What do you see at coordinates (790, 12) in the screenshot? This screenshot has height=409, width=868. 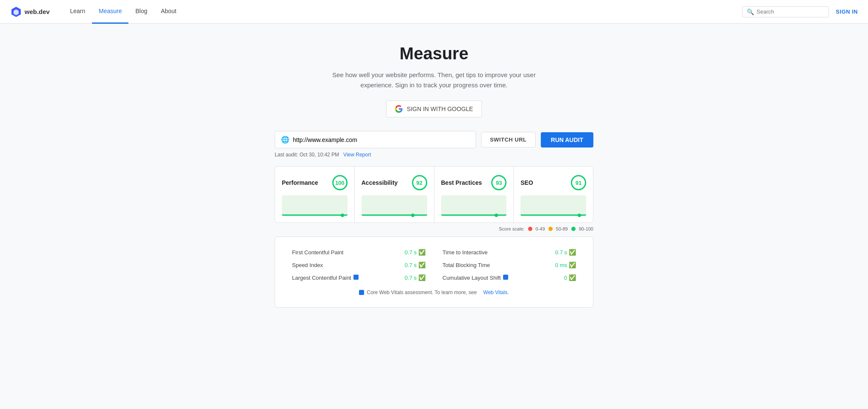 I see `search-input` at bounding box center [790, 12].